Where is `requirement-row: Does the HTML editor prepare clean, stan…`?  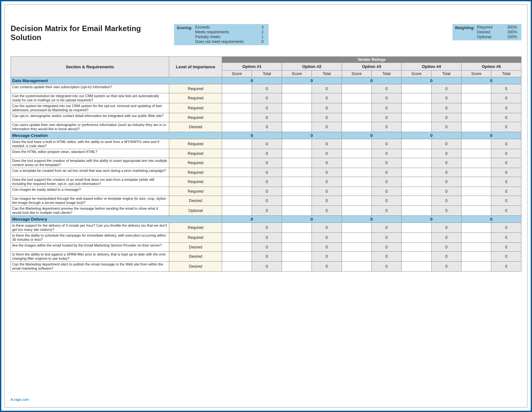 requirement-row: Does the HTML editor prepare clean, stan… is located at coordinates (266, 154).